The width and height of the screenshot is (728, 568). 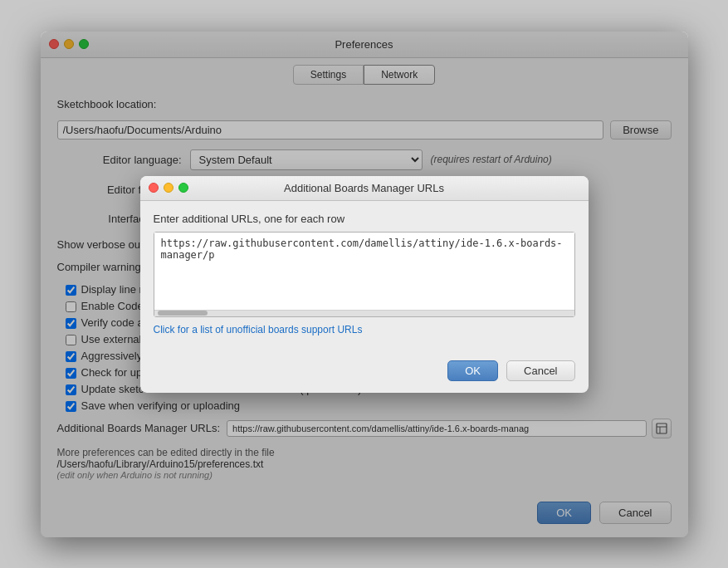 I want to click on modal-cancel-button: Cancel, so click(x=540, y=370).